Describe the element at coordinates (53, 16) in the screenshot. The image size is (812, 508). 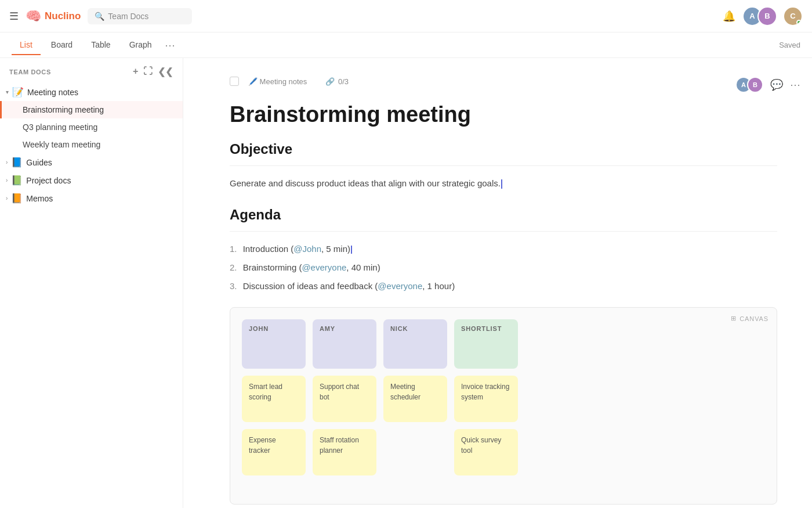
I see `logo: 🧠 Nuclino` at that location.